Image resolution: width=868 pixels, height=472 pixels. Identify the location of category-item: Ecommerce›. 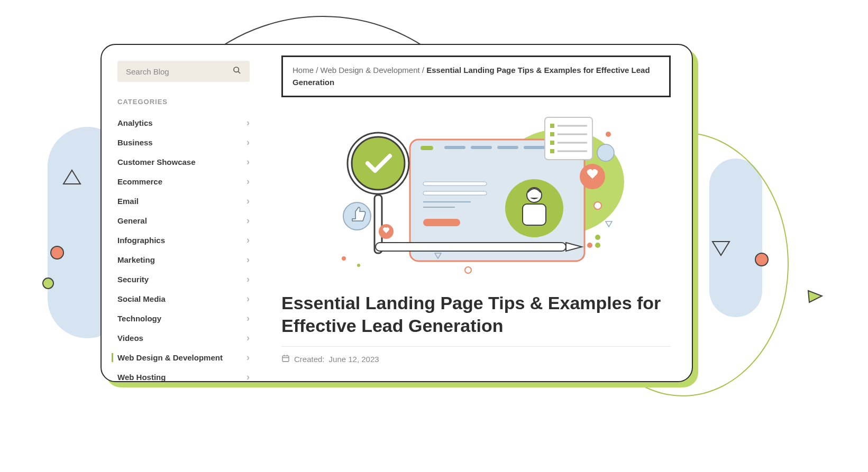
(184, 182).